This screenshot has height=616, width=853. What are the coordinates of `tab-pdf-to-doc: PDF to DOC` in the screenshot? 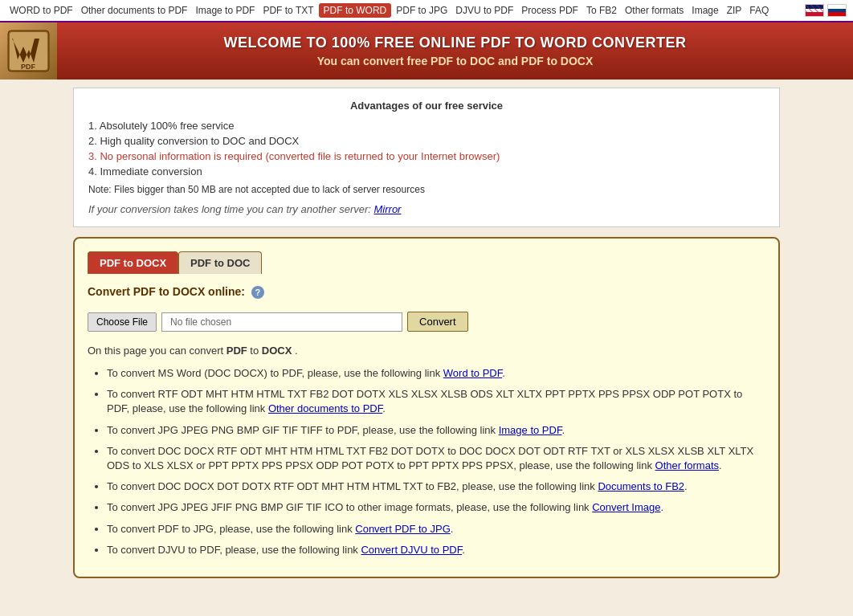 It's located at (220, 263).